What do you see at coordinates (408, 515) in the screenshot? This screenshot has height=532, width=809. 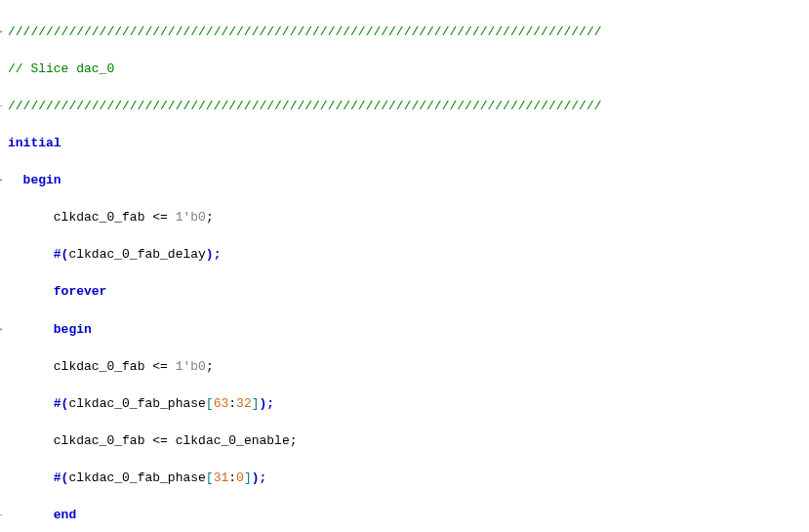 I see `code-line: - end` at bounding box center [408, 515].